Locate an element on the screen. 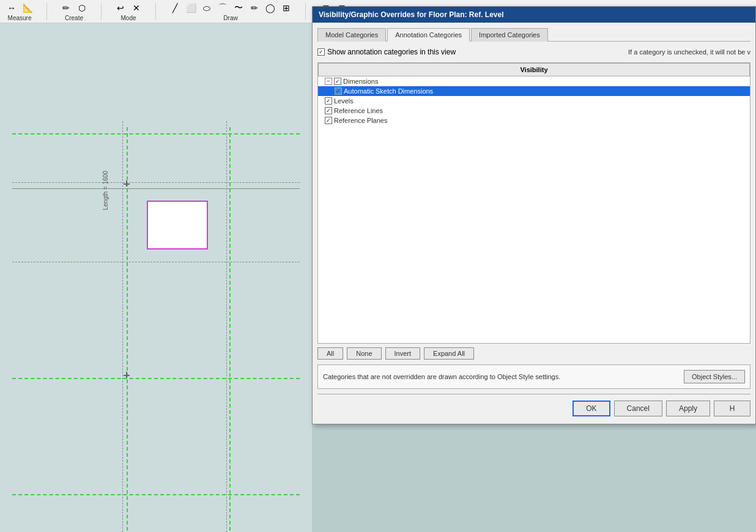 This screenshot has width=756, height=532. show-annotation-group: Show annotation categories in this view is located at coordinates (387, 52).